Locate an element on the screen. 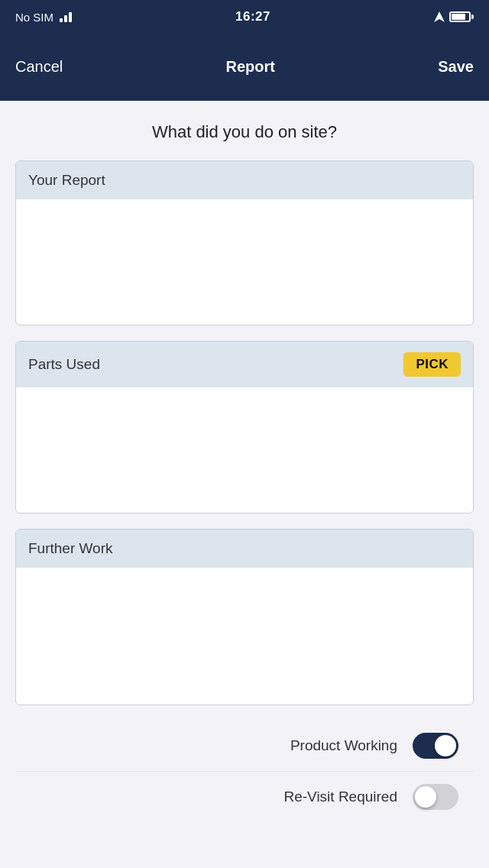 This screenshot has height=868, width=489. pick-button: PICK is located at coordinates (432, 364).